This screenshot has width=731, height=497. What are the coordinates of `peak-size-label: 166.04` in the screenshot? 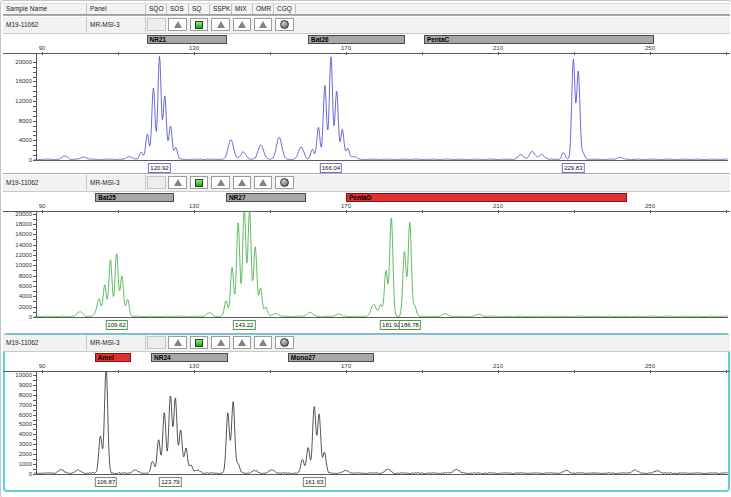 It's located at (331, 168).